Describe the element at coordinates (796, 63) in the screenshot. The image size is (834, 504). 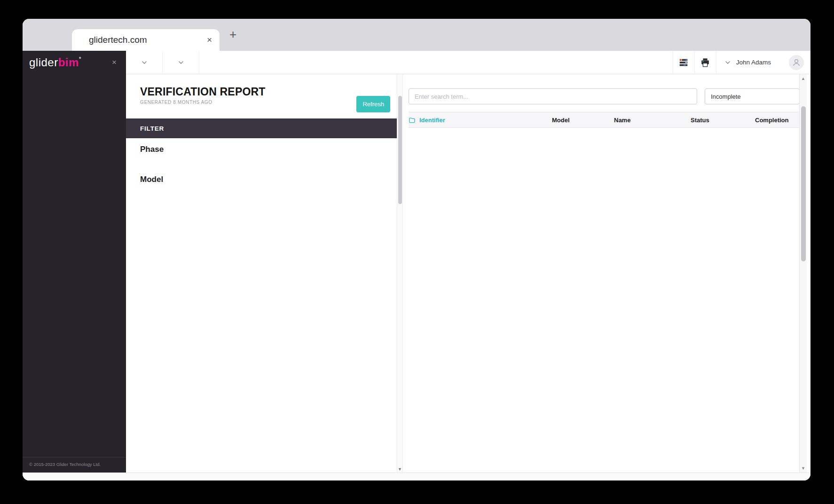
I see `person-icon` at that location.